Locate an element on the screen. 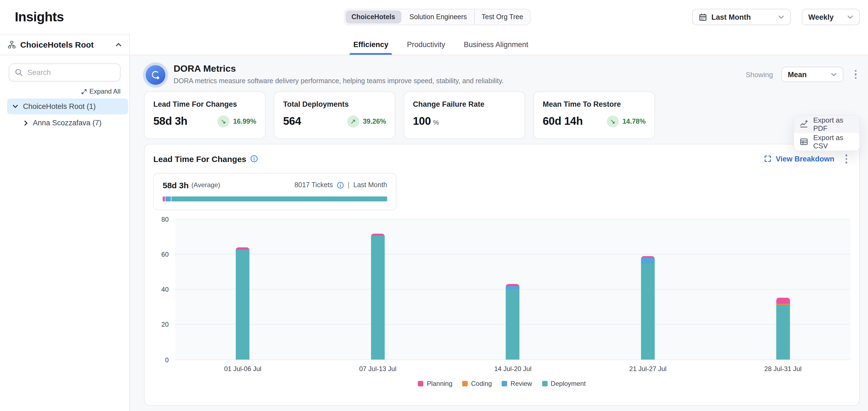 Image resolution: width=868 pixels, height=411 pixels. tab-business-alignment: Business Alignment is located at coordinates (496, 44).